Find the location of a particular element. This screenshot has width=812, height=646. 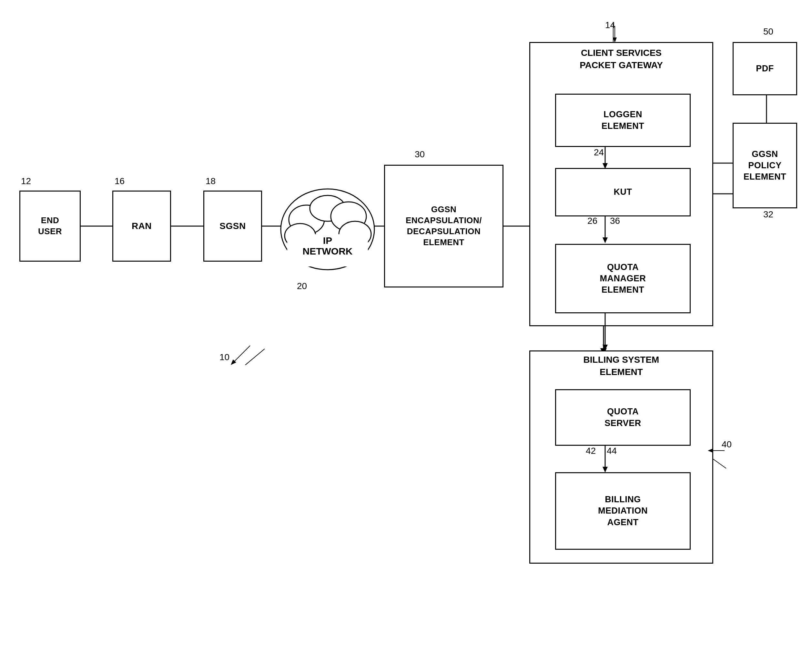

quota-manager-box: QUOTAMANAGERELEMENT is located at coordinates (623, 279).